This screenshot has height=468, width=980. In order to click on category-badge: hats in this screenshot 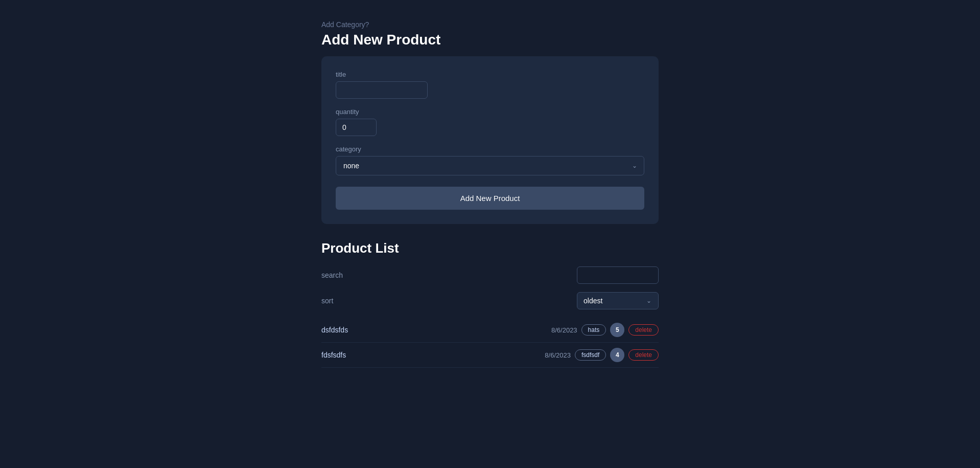, I will do `click(594, 330)`.